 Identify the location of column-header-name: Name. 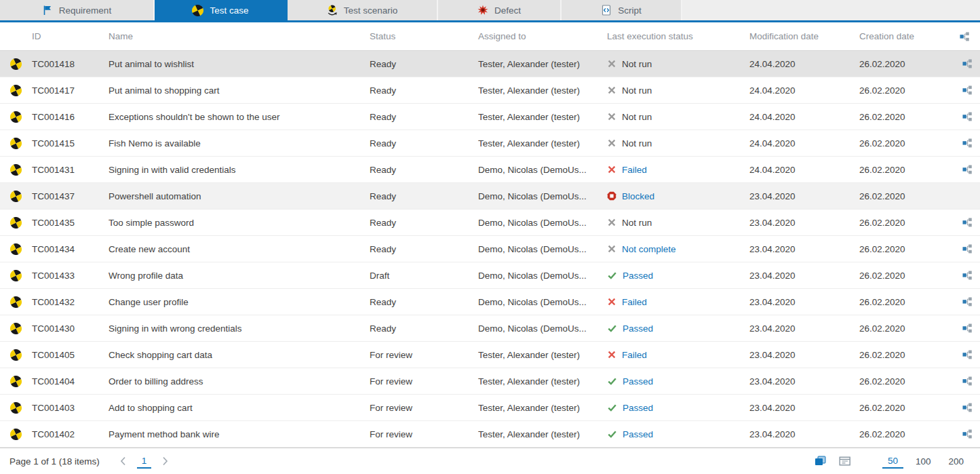
(235, 37).